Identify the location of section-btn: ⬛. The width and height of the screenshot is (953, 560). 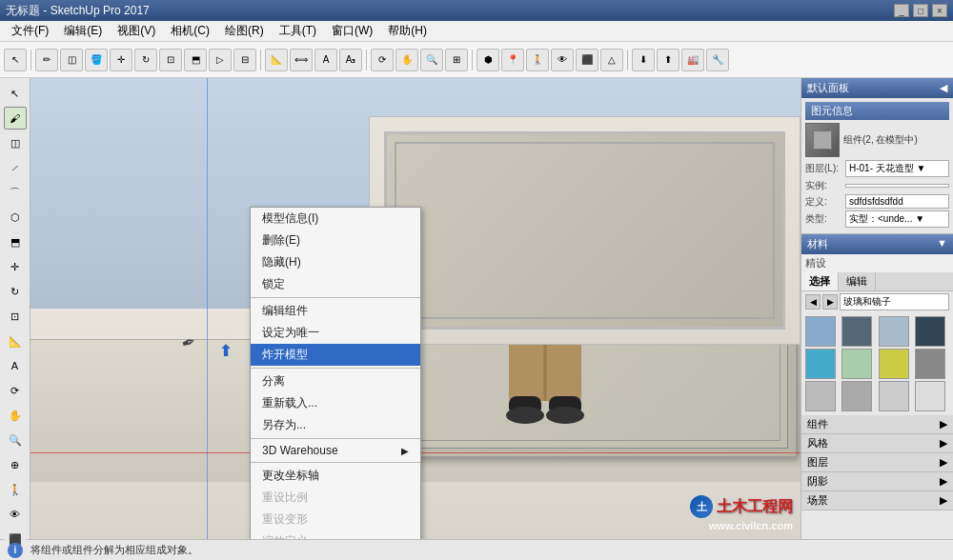
(587, 60).